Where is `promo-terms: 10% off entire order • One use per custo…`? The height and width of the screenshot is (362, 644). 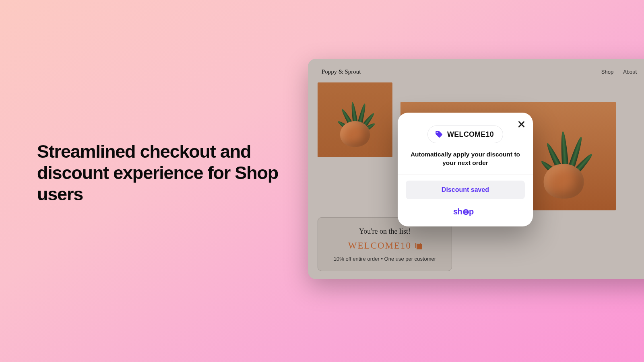 promo-terms: 10% off entire order • One use per custo… is located at coordinates (385, 259).